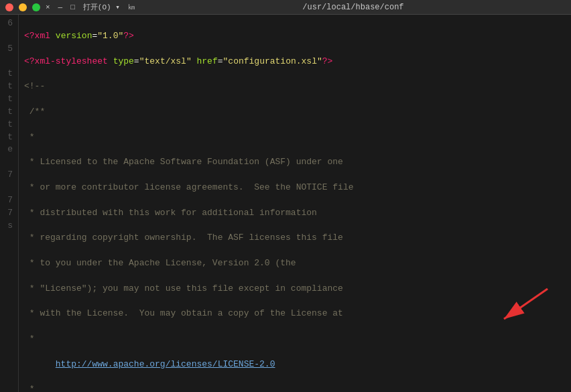 The width and height of the screenshot is (571, 392). What do you see at coordinates (60, 7) in the screenshot?
I see `minimize-icon: —` at bounding box center [60, 7].